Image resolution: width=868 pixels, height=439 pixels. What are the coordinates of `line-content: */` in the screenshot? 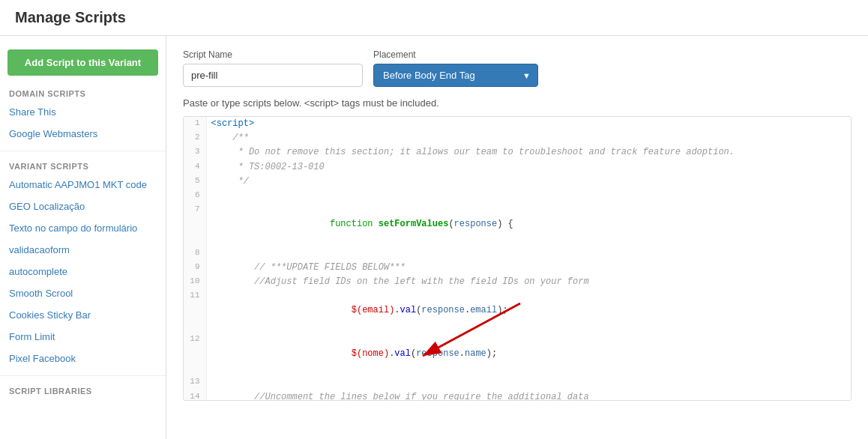 It's located at (528, 181).